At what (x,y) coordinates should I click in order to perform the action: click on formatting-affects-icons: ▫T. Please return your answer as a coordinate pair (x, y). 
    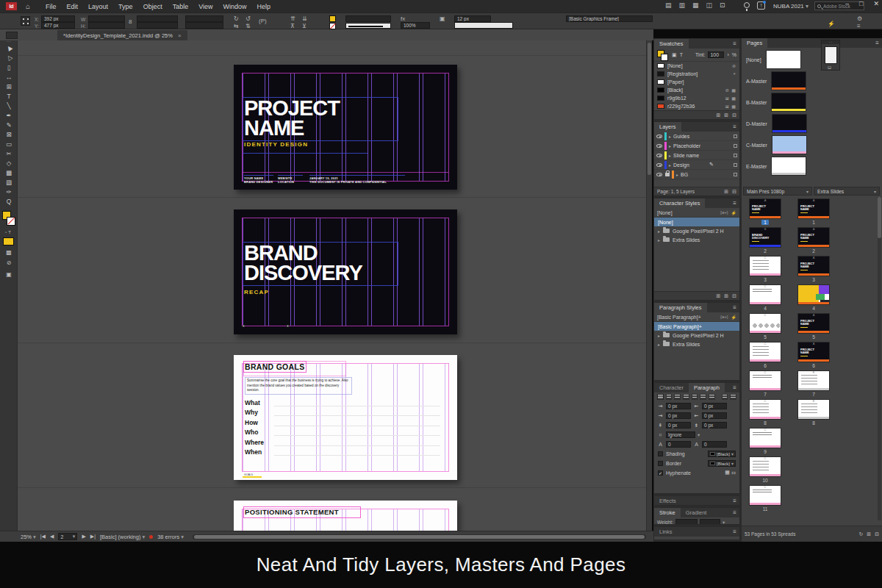
    Looking at the image, I should click on (9, 232).